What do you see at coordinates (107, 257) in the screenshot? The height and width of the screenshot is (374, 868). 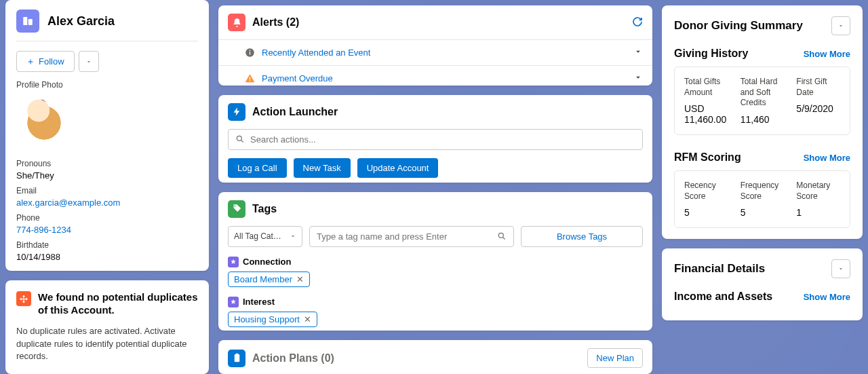 I see `birthdate-value: 10/14/1988` at bounding box center [107, 257].